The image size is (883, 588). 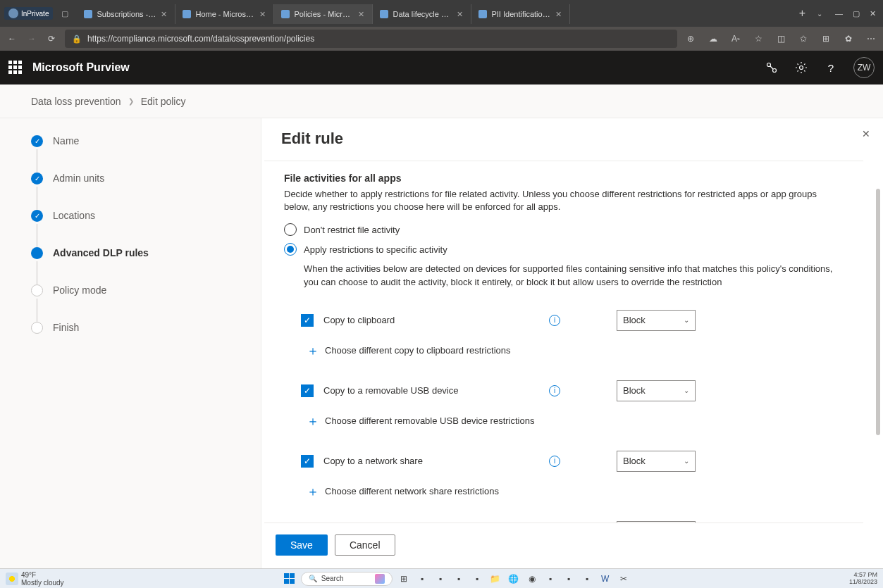 I want to click on taskbar-app-1: ▪, so click(x=422, y=579).